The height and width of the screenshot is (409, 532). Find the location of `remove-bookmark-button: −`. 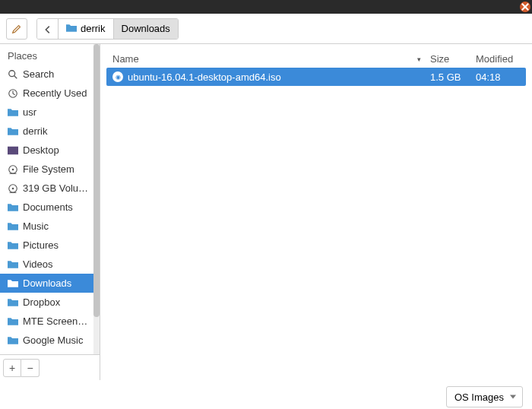

remove-bookmark-button: − is located at coordinates (30, 368).